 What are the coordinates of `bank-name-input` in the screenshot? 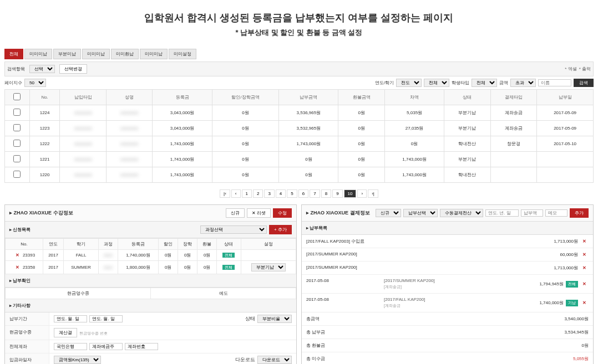 It's located at (70, 347).